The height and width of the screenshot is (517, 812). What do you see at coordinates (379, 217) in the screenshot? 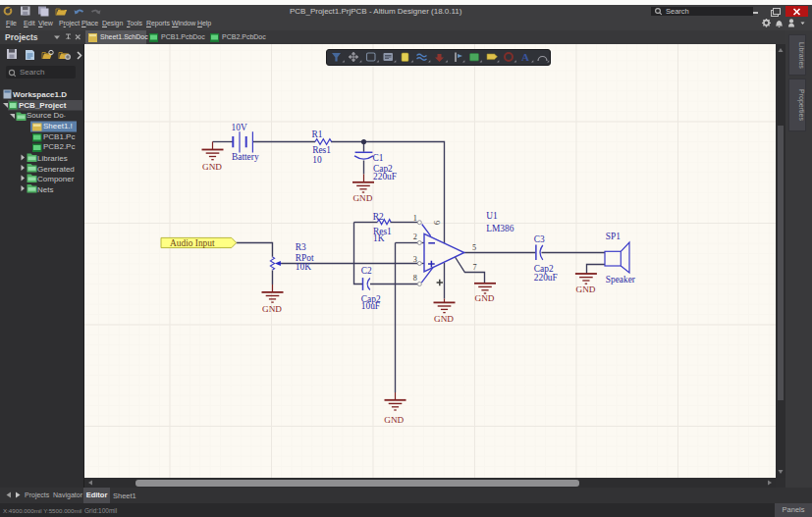
I see `svg-text: R2` at bounding box center [379, 217].